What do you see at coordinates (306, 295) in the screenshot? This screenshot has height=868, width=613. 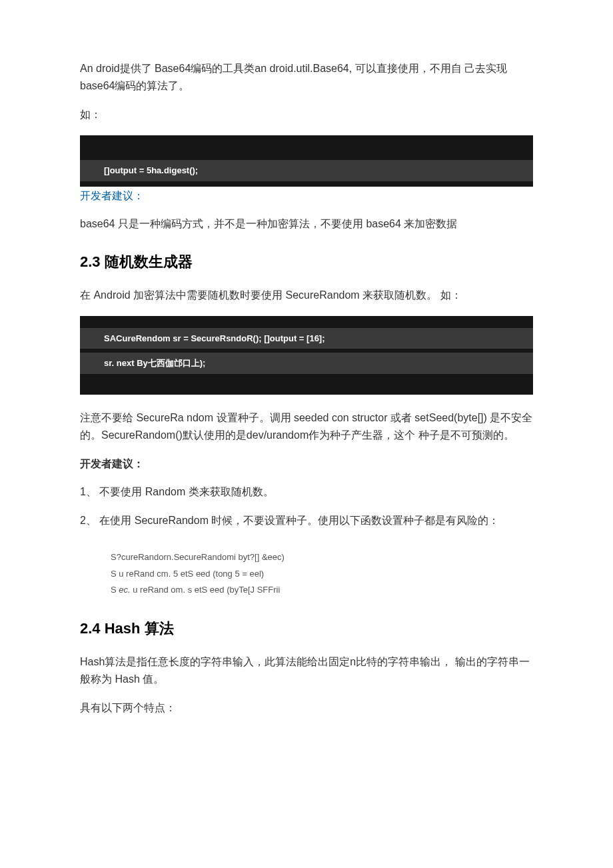 I see `paragraph-securerandom: 在 Android 加密算法中需要随机数时要使用 SecureRandom 来获…` at bounding box center [306, 295].